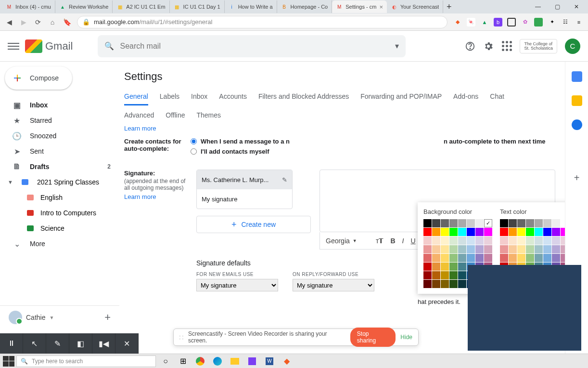 The height and width of the screenshot is (368, 588). What do you see at coordinates (470, 46) in the screenshot?
I see `support-icon` at bounding box center [470, 46].